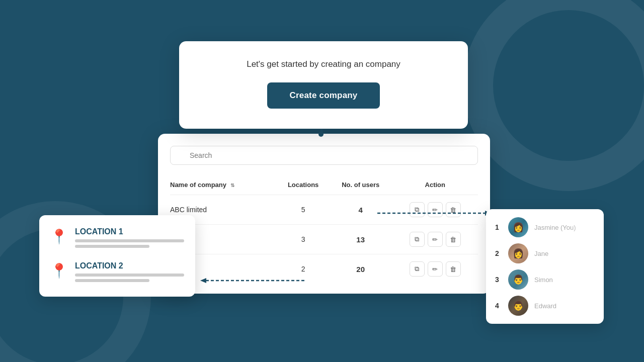  What do you see at coordinates (303, 239) in the screenshot?
I see `company-locations-2: 3` at bounding box center [303, 239].